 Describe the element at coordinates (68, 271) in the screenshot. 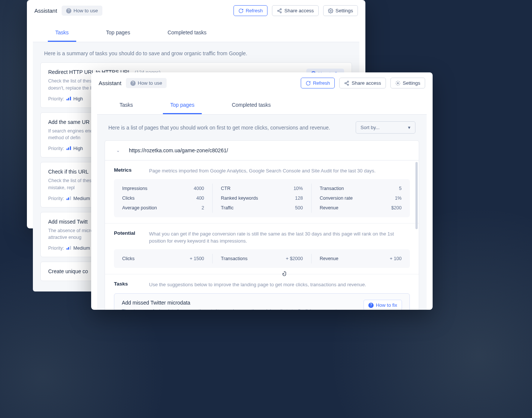

I see `task-title: Create unique co` at that location.